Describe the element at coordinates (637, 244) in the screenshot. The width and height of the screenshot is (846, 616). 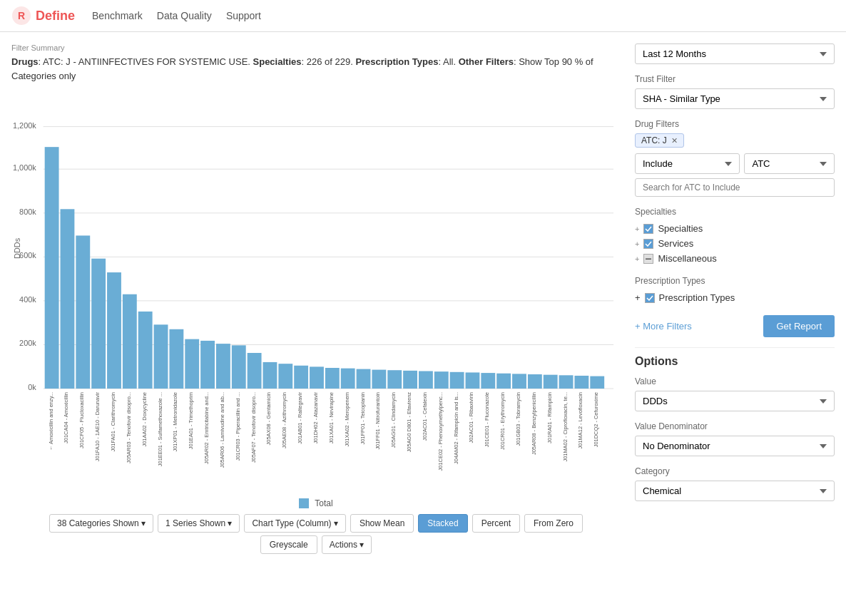
I see `specialty-expand-1: +` at that location.